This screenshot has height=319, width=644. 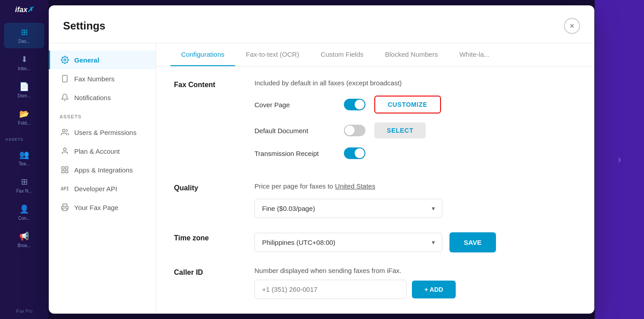 I want to click on timezone-body: Philippines (UTC+08:00) UTC US Eastern (…, so click(x=415, y=242).